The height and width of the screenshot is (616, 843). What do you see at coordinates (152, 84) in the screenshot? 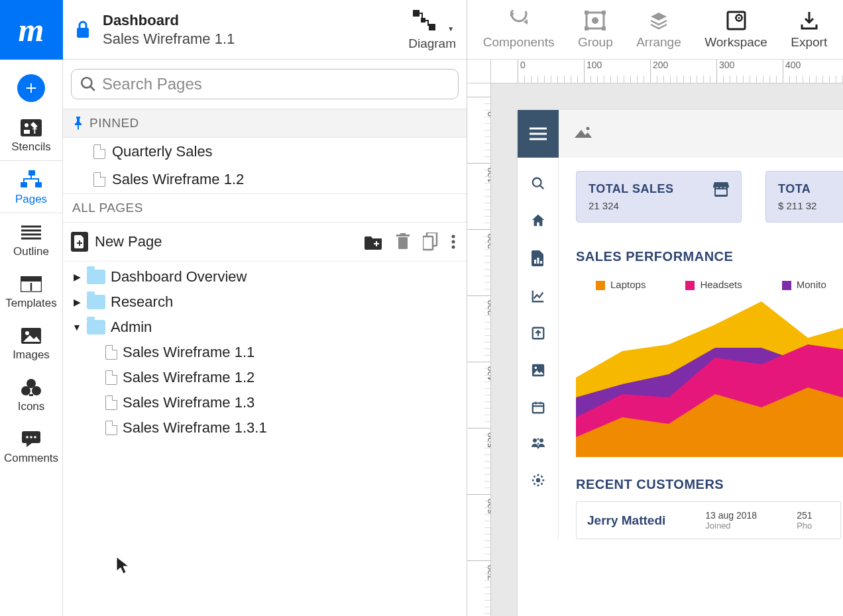
I see `search-placeholder: Search Pages` at bounding box center [152, 84].